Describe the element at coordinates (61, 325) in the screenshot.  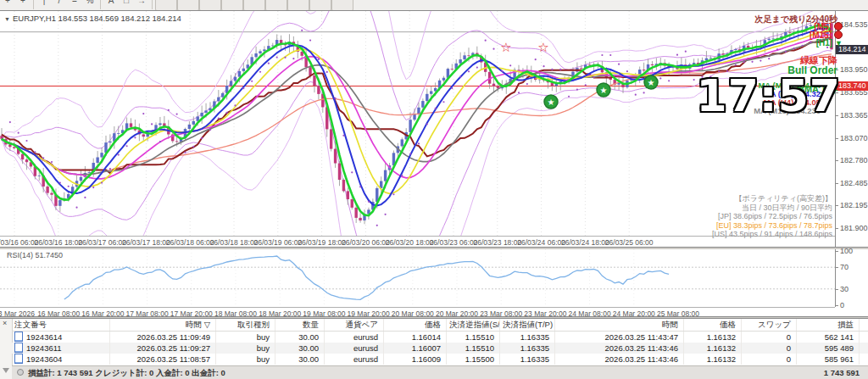
I see `column-header: 注文番号` at that location.